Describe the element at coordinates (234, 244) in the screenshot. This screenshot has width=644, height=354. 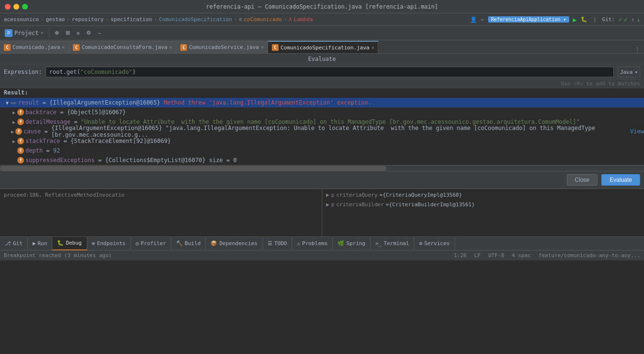
I see `bottom-tab-dependencies: 📦 Dependencies` at that location.